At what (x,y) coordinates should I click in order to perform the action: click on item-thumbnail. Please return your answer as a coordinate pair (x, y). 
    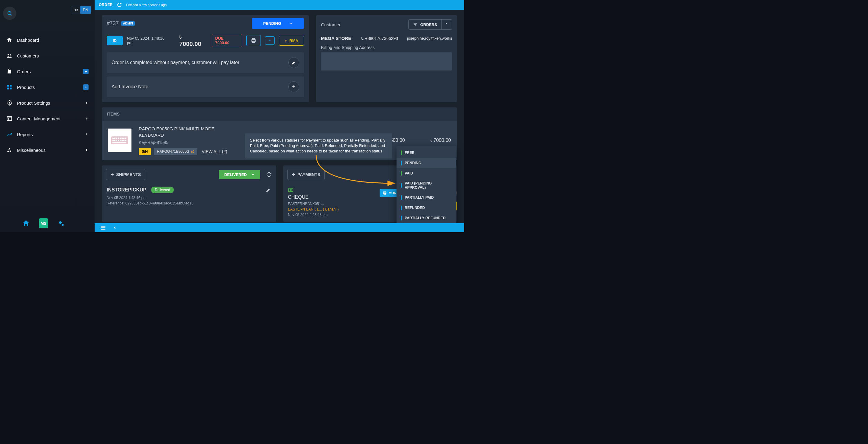
    Looking at the image, I should click on (120, 140).